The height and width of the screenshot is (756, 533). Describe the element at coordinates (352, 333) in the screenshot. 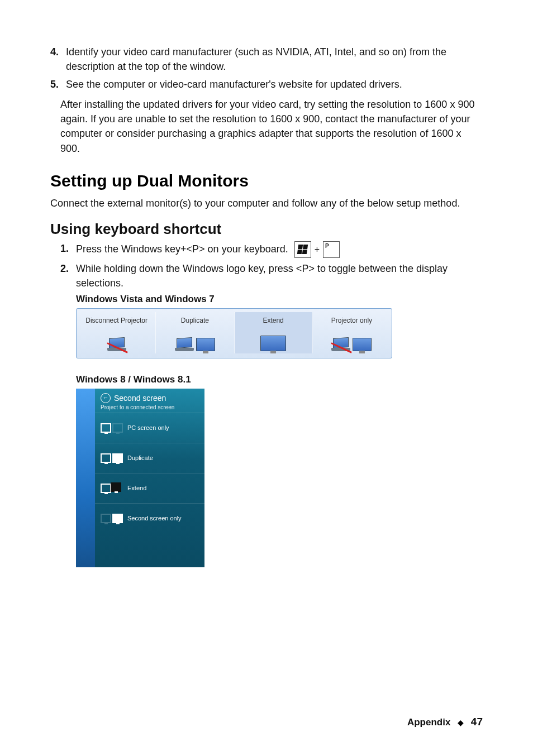

I see `vista-option-projector-only: Projector only` at that location.